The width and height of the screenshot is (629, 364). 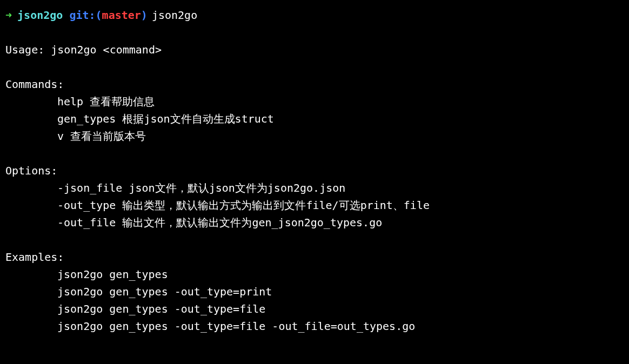 What do you see at coordinates (61, 136) in the screenshot?
I see `command-name: v` at bounding box center [61, 136].